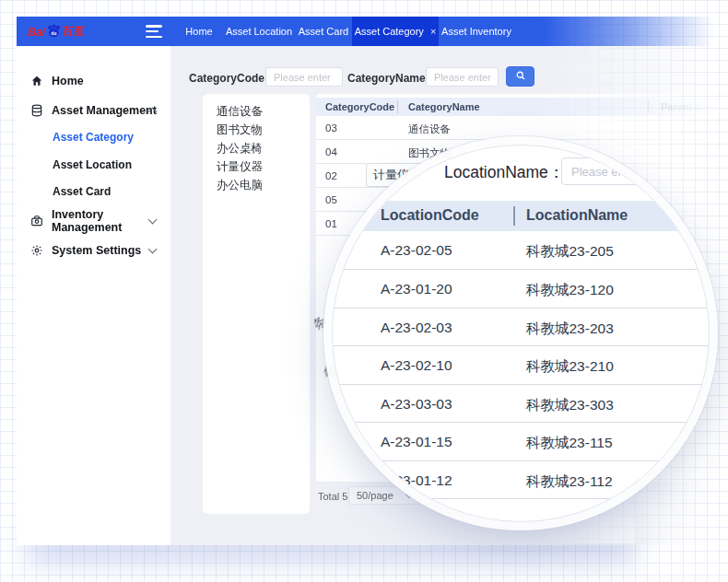 This screenshot has height=582, width=728. I want to click on lens-table-row: A-23-02-03 科教城23-203, so click(521, 328).